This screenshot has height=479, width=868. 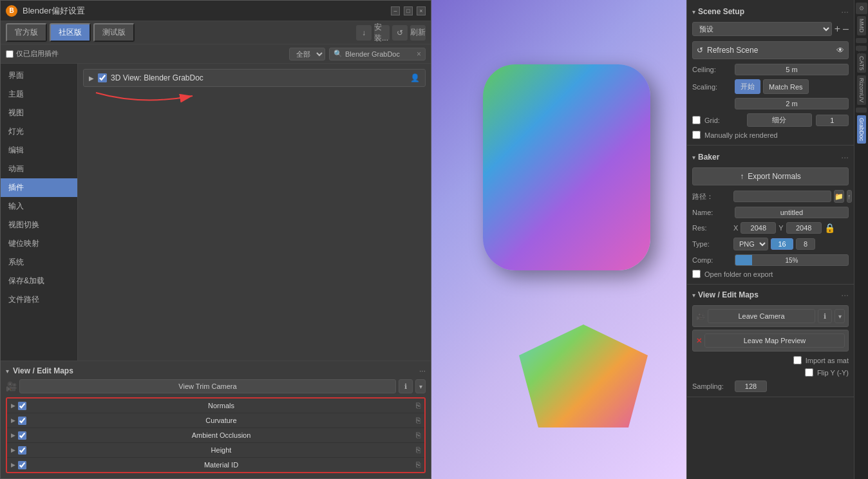 I want to click on curvature-checkbox, so click(x=22, y=421).